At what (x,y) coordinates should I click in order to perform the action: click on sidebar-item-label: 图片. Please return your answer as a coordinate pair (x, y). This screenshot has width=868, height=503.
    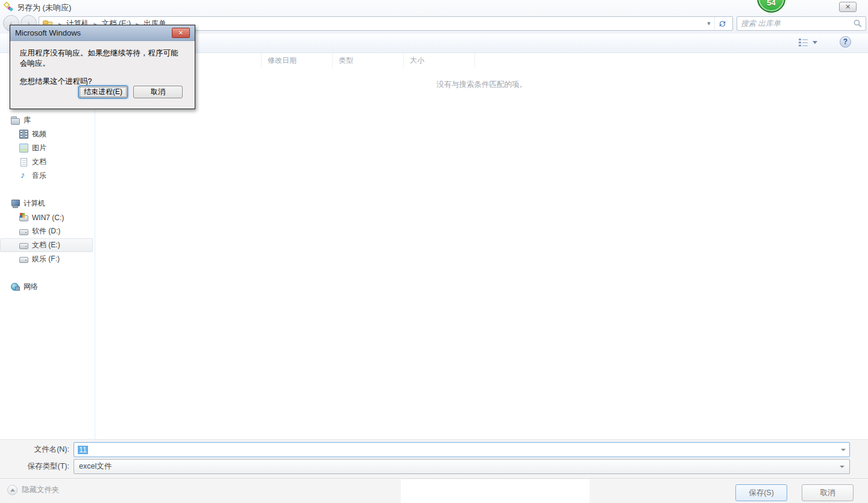
    Looking at the image, I should click on (39, 148).